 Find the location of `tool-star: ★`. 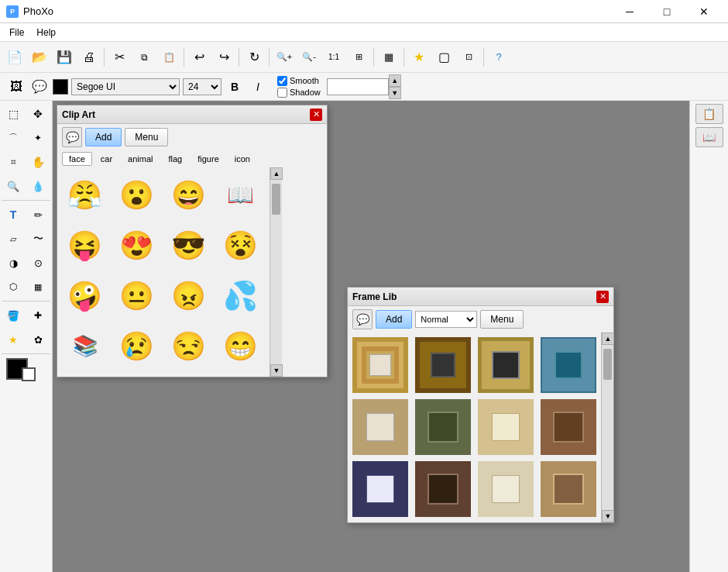

tool-star: ★ is located at coordinates (13, 339).